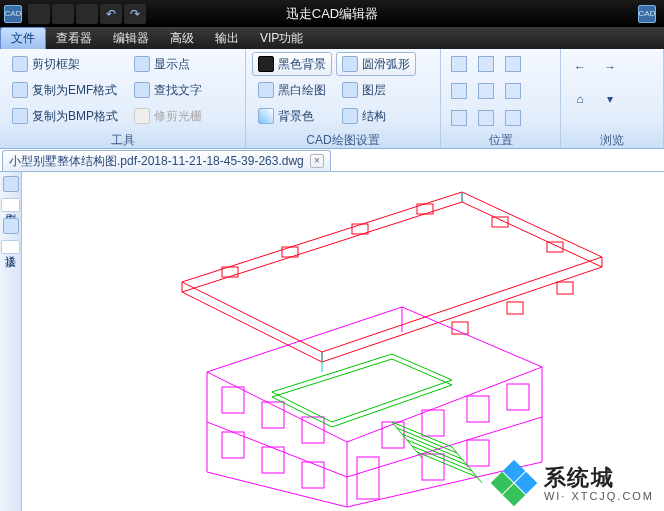  I want to click on label: 复制为BMP格式, so click(75, 116).